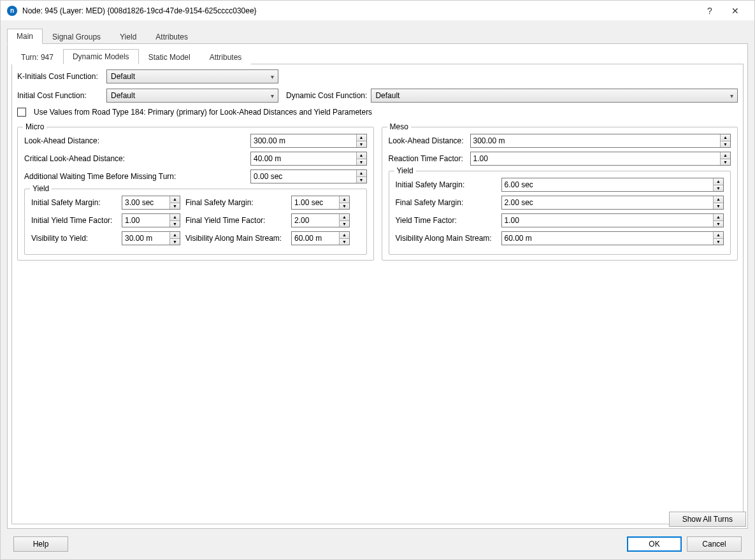  I want to click on titlebar: n Node: 945 (Layer: MED) {008d1826-19cd-…, so click(377, 11).